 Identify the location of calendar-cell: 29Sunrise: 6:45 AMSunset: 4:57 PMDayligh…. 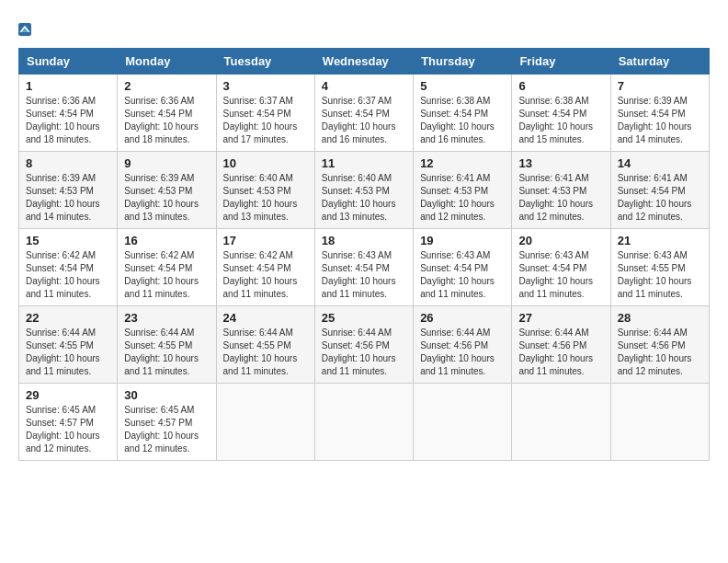
(68, 422).